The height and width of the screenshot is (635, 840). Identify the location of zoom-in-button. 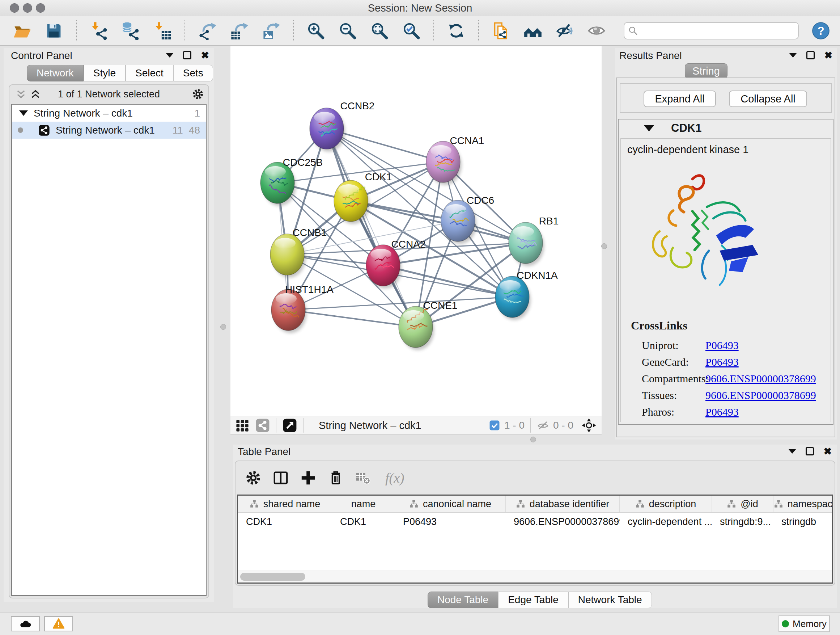
(316, 31).